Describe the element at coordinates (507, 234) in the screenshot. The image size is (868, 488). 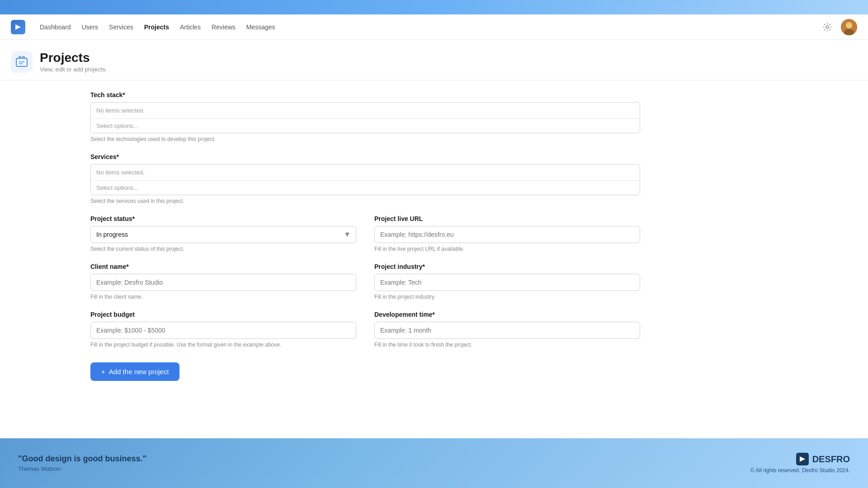
I see `project-url-col: Project live URL Fill in the live projec…` at that location.